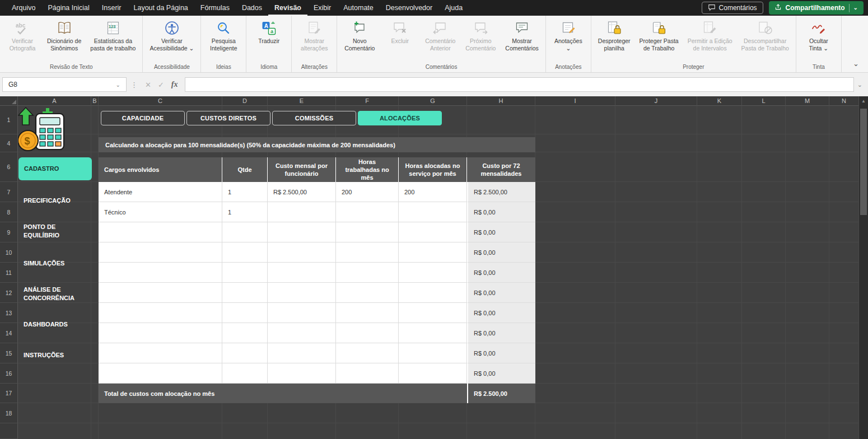 This screenshot has height=439, width=868. I want to click on menu-tab-desenvolvedor: Desenvolvedor, so click(409, 8).